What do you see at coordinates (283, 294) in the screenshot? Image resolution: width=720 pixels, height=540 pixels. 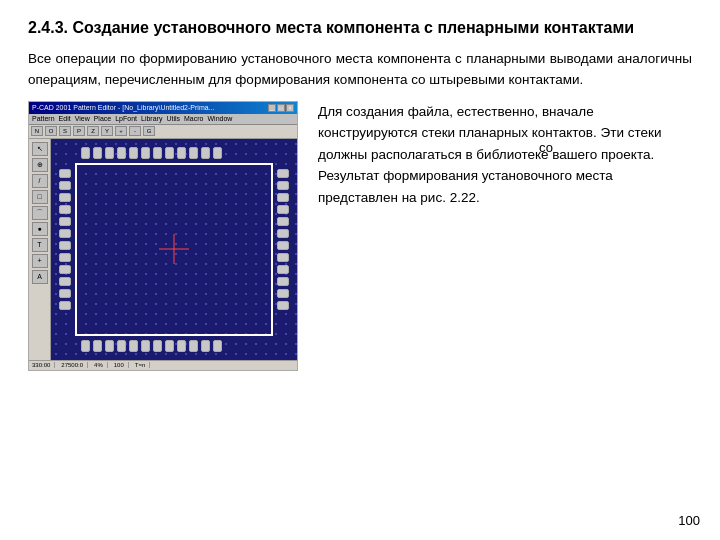 I see `pad-r11` at bounding box center [283, 294].